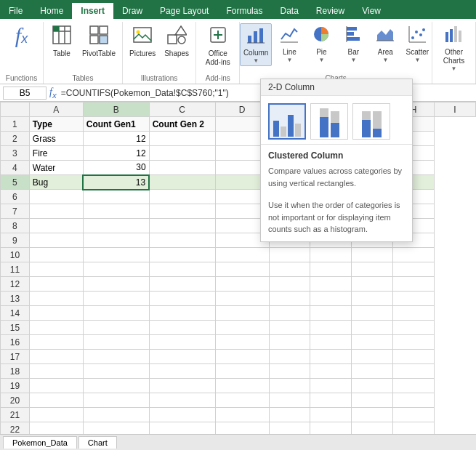  Describe the element at coordinates (15, 212) in the screenshot. I see `row-header-7: 7` at that location.